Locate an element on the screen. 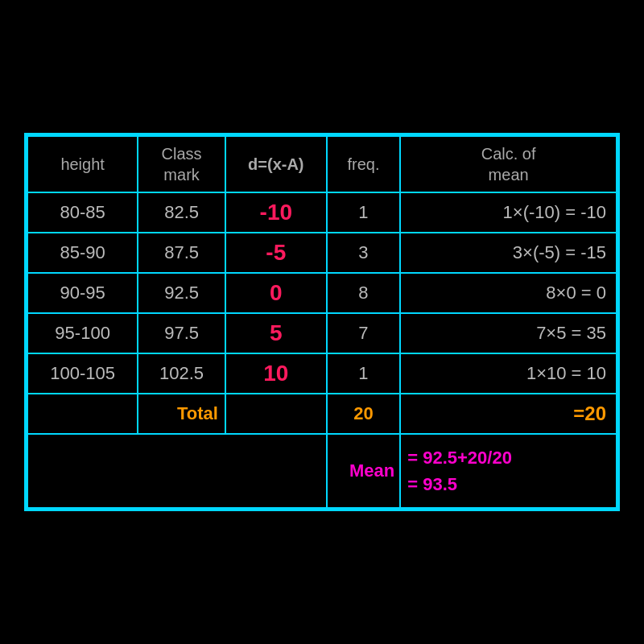  cell-total-label: Total is located at coordinates (182, 414).